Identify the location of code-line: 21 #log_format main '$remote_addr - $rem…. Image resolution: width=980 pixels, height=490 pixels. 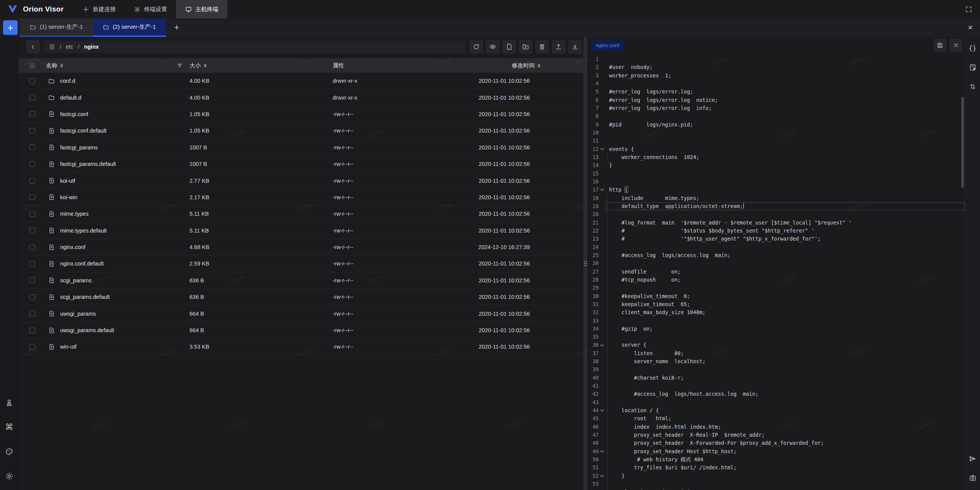
(776, 223).